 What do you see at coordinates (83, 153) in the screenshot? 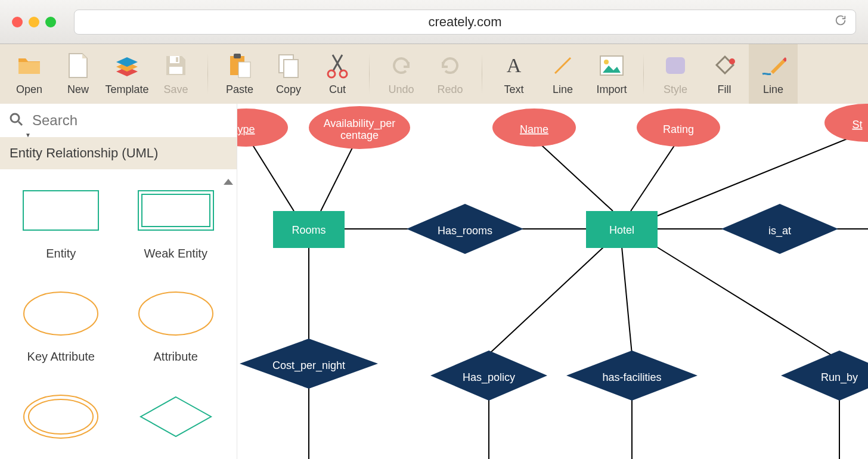
I see `category-label: Entity Relationship (UML)` at bounding box center [83, 153].